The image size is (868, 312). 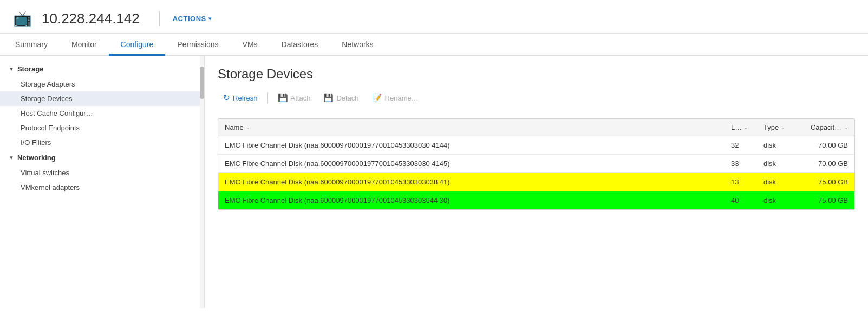 I want to click on name-sort: Name ⌄, so click(x=237, y=128).